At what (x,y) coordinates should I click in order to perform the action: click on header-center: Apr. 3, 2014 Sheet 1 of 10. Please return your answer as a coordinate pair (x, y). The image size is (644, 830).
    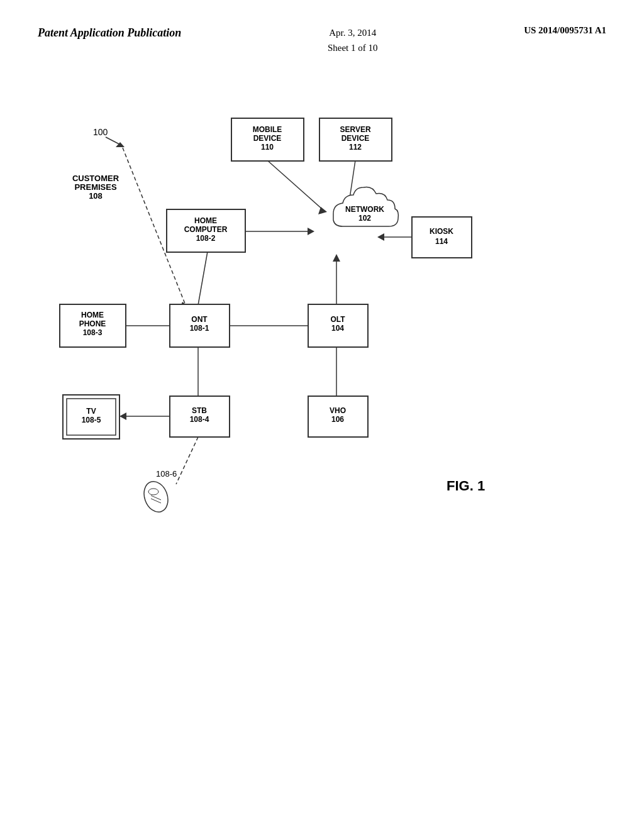
    Looking at the image, I should click on (353, 40).